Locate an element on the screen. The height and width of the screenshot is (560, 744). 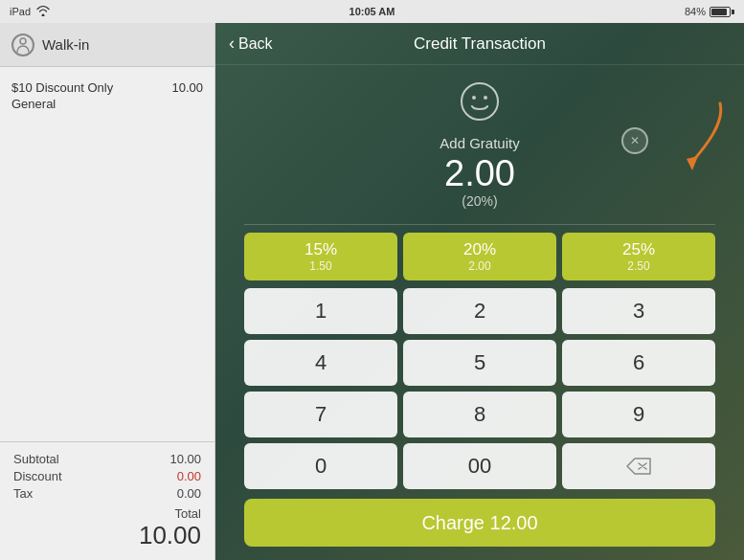
key-5-button: 5 is located at coordinates (480, 363).